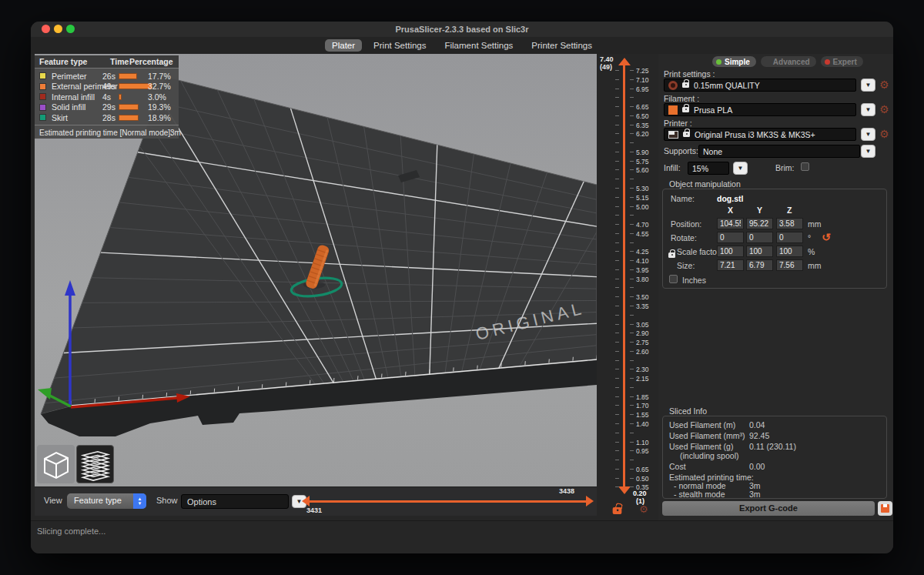  I want to click on layer-slider-upper-thumb, so click(624, 62).